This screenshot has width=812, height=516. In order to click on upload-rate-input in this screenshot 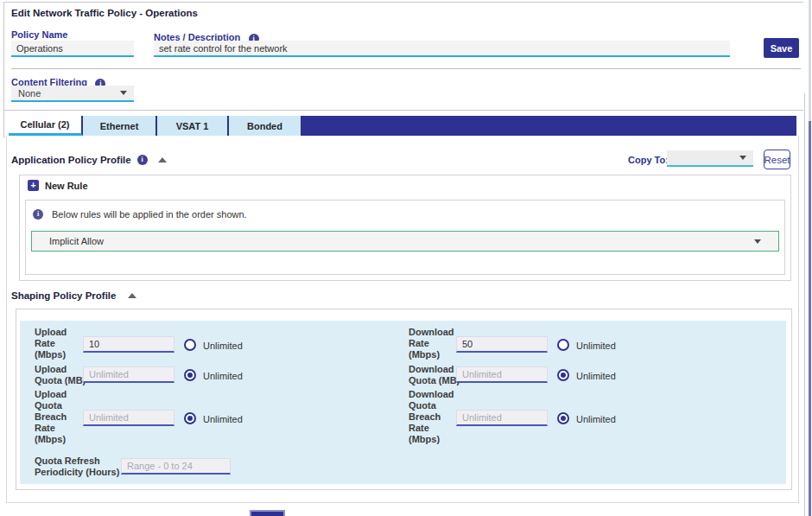, I will do `click(129, 344)`.